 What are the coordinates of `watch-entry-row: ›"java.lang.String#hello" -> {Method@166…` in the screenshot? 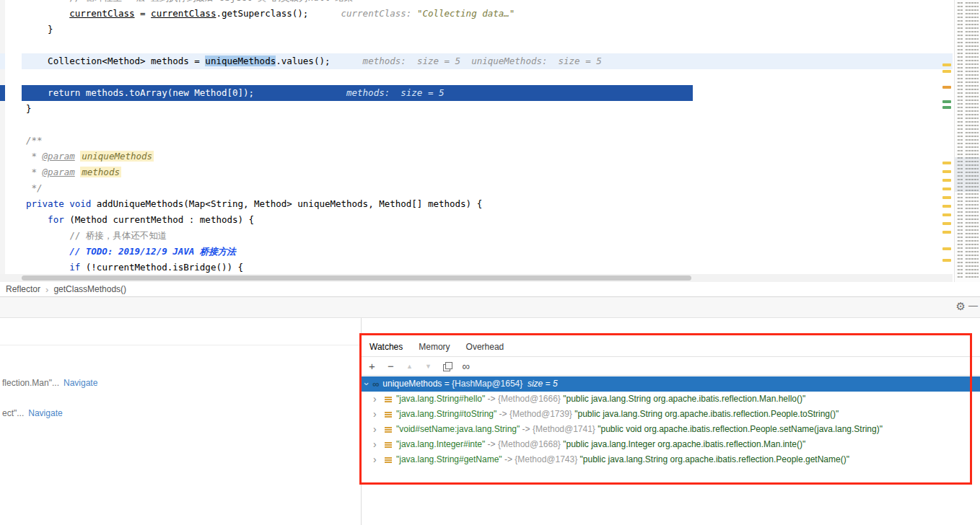 It's located at (670, 400).